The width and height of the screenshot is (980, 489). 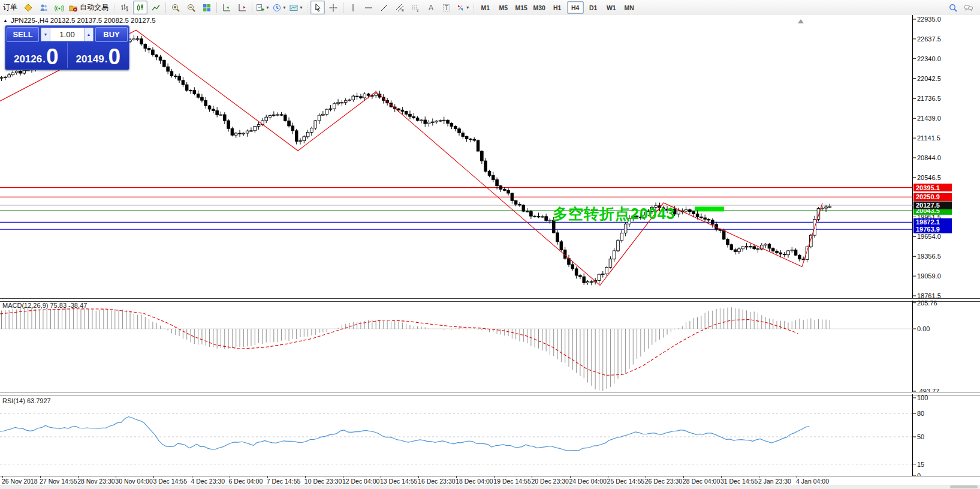 I want to click on timeframe-d1-button: D1, so click(x=593, y=7).